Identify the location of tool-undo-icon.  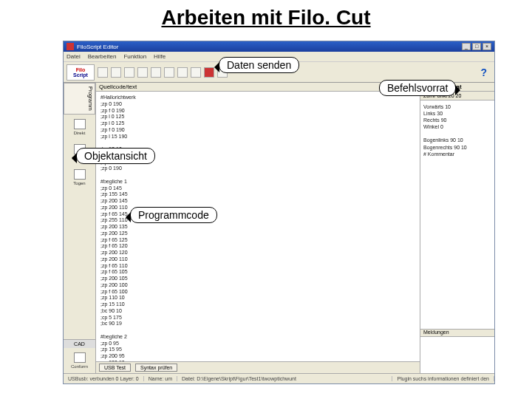
(183, 72).